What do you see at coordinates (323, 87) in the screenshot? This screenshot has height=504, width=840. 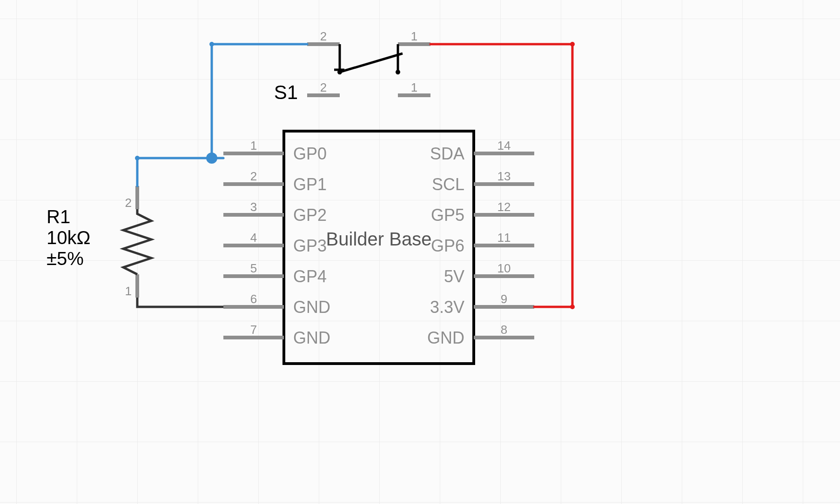 I see `sw-pin-bl: 2` at bounding box center [323, 87].